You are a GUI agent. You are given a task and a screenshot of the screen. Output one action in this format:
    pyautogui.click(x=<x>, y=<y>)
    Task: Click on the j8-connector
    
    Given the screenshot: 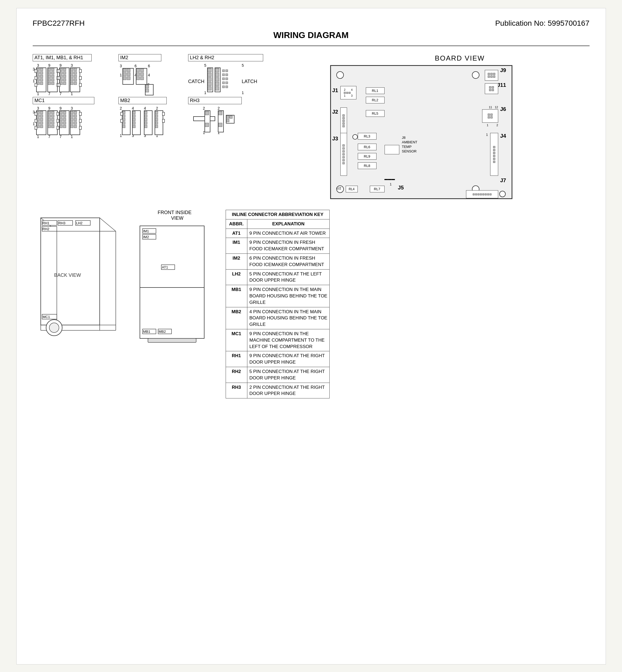 What is the action you would take?
    pyautogui.click(x=392, y=150)
    